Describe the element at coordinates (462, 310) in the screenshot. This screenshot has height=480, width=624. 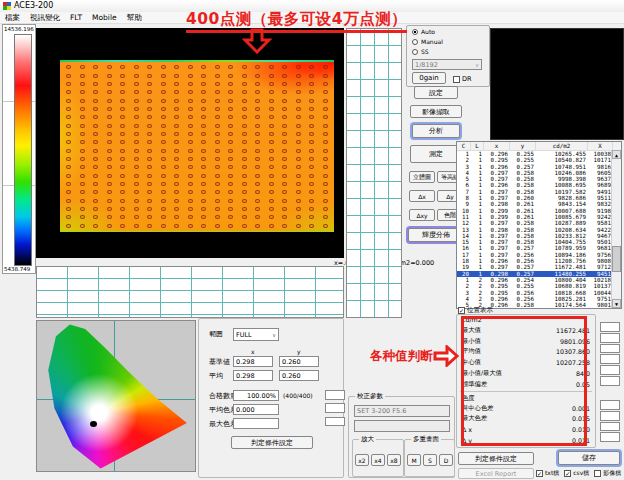
I see `position-checkbox-box` at that location.